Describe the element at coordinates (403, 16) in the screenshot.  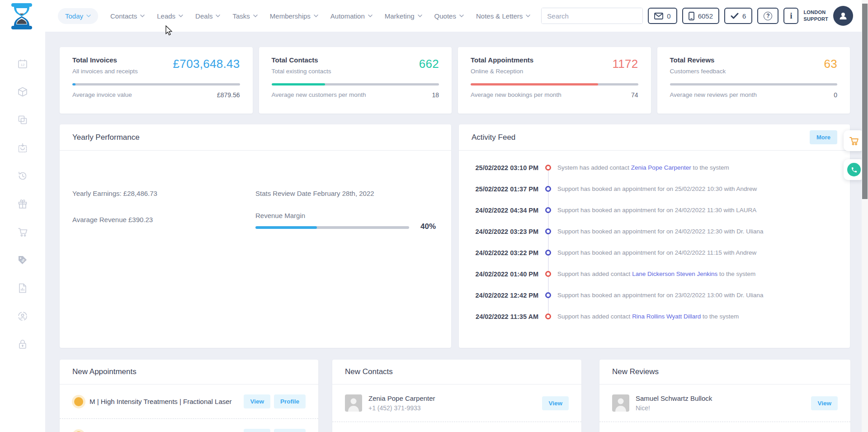
I see `nav-item-marketing: Marketing` at that location.